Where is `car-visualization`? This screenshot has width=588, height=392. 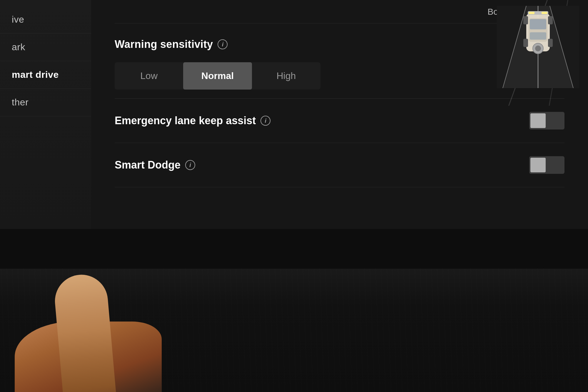 car-visualization is located at coordinates (538, 47).